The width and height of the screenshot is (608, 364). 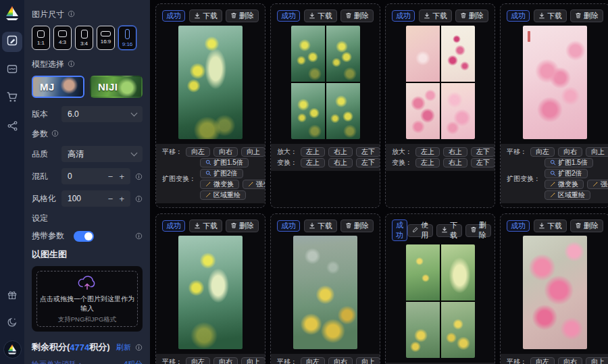 I want to click on ratio-1-1-button: 1:1, so click(x=41, y=38).